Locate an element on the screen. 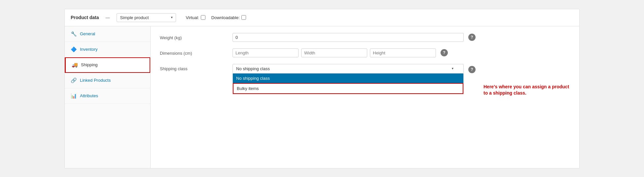 The width and height of the screenshot is (644, 177). height-input is located at coordinates (403, 53).